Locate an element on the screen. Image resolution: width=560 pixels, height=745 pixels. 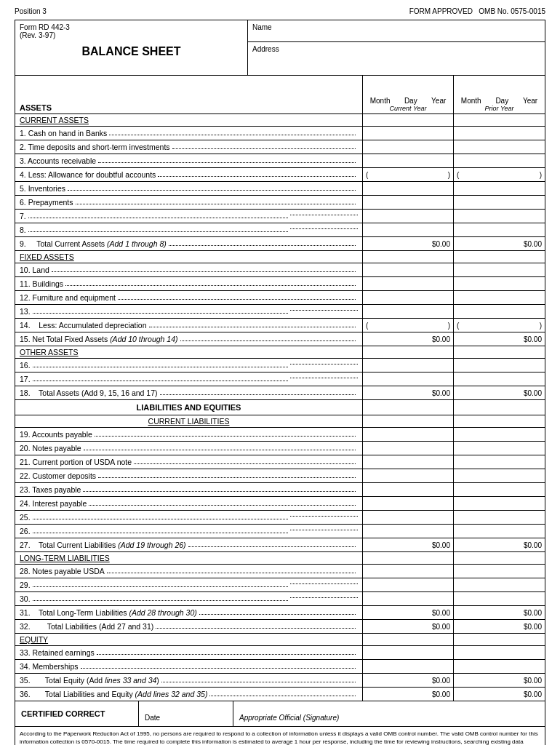
table-row: 14. Less: Accumulated depreciation () () is located at coordinates (280, 326).